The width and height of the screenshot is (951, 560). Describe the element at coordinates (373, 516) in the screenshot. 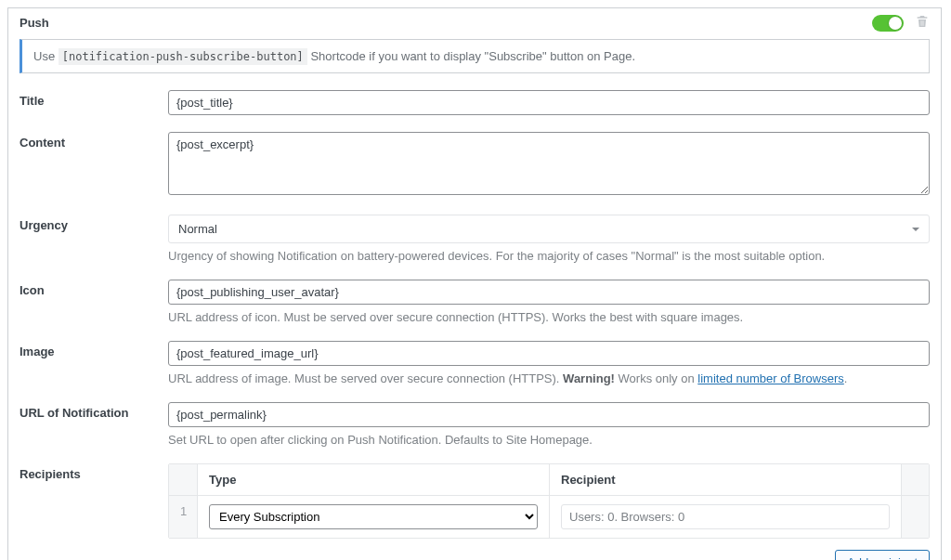

I see `recipient-type-select: Every Subscription` at that location.